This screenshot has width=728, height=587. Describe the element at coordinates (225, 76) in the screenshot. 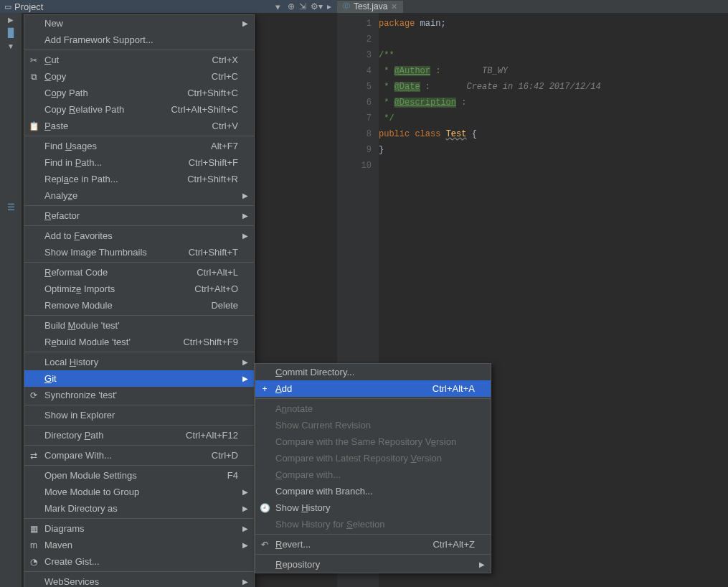

I see `shortcut-label: Ctrl+C` at that location.